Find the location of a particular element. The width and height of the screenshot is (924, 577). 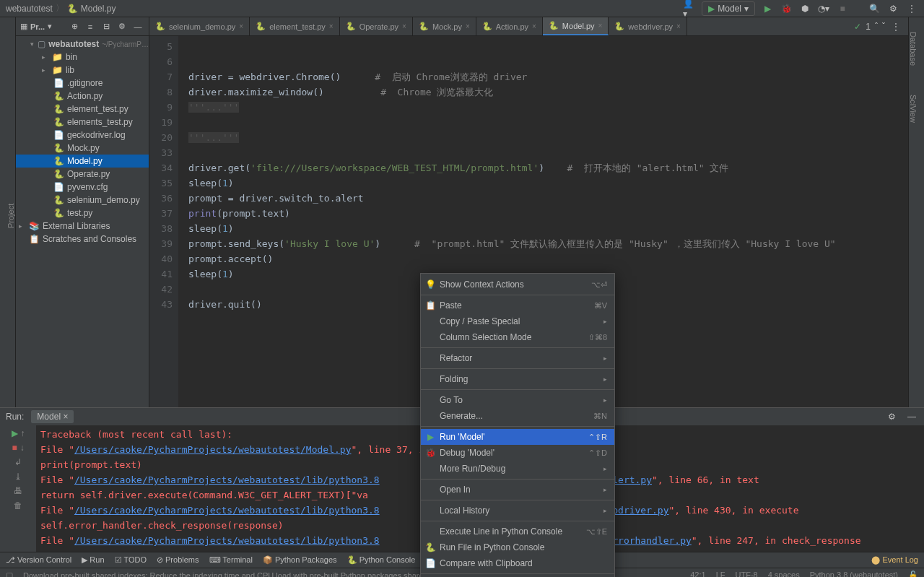

menu-column-selection: Column Selection Mode⇧⌘8 is located at coordinates (518, 337).